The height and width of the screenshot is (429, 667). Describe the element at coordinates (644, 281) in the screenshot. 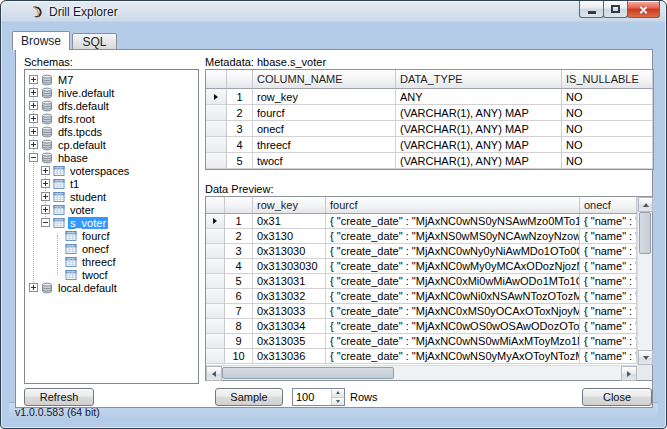

I see `vertical-scrollbar` at that location.